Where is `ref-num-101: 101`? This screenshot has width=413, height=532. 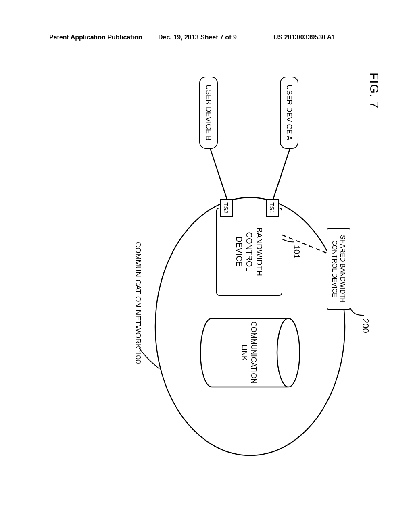
ref-num-101: 101 is located at coordinates (297, 251).